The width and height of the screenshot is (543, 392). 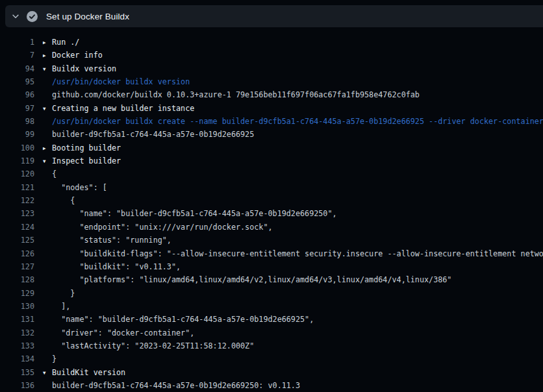 What do you see at coordinates (288, 121) in the screenshot?
I see `command-text: /usr/bin/docker buildx create --name bui…` at bounding box center [288, 121].